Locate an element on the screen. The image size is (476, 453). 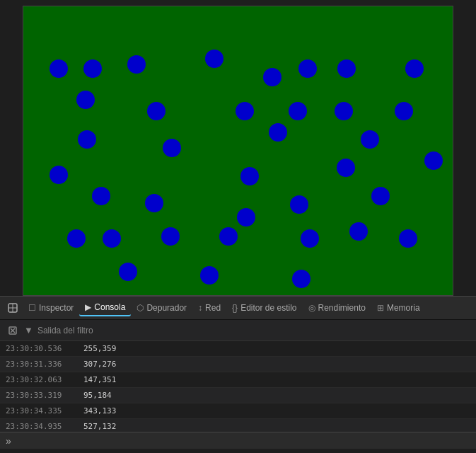
cursor-tool-button is located at coordinates (13, 308).